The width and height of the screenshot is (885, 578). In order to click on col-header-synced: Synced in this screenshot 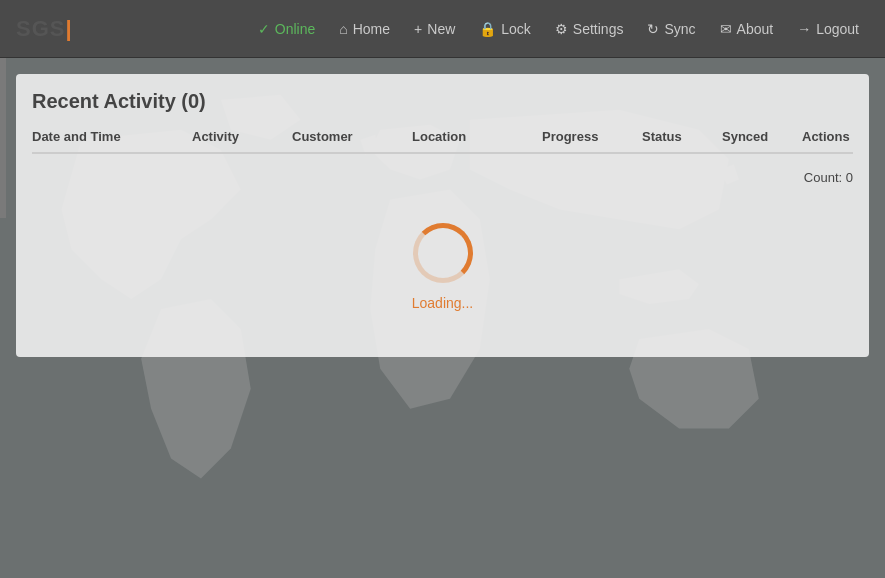, I will do `click(762, 136)`.